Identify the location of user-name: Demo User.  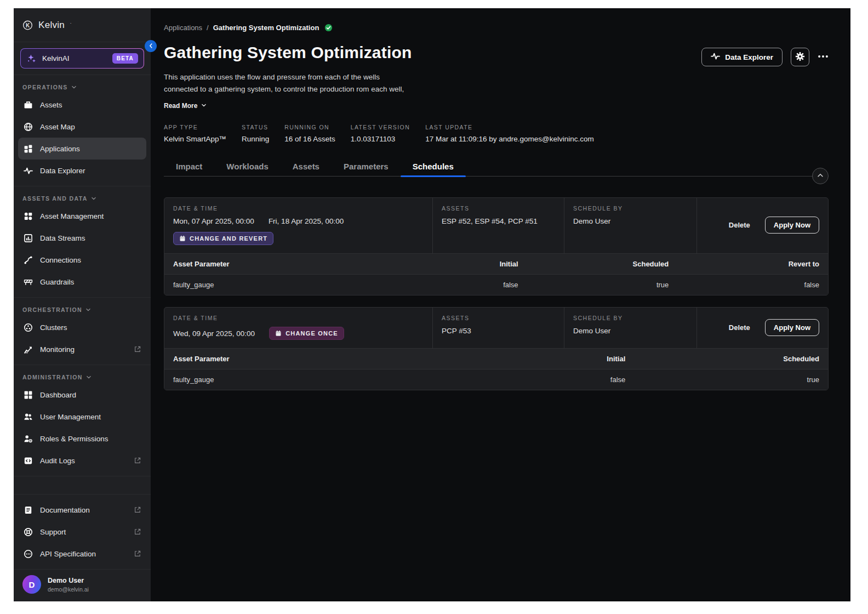
(68, 581).